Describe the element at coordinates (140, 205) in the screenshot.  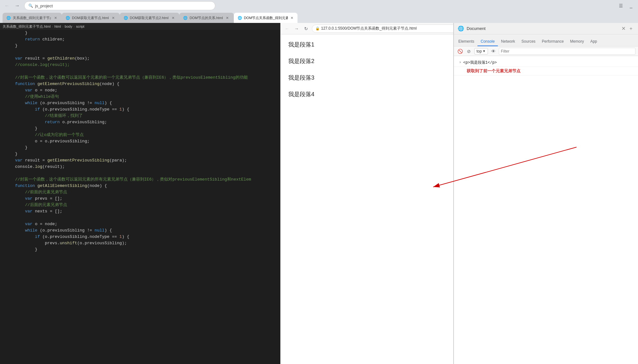
I see `code-line: //后面的元素兄弟节点` at that location.